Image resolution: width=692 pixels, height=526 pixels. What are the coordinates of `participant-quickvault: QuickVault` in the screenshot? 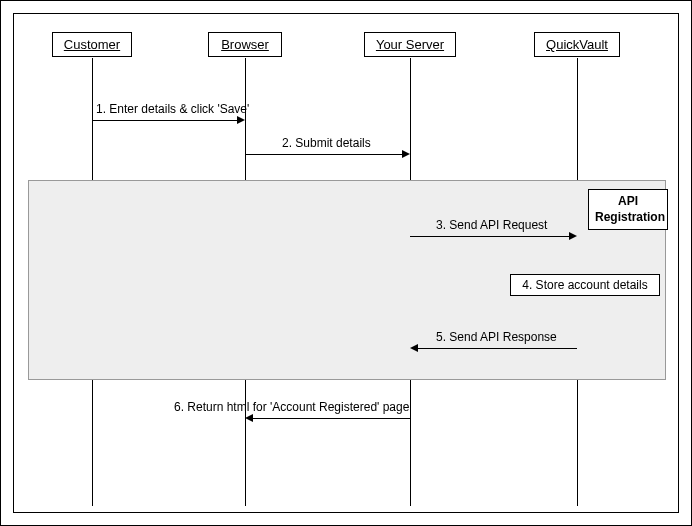 It's located at (577, 44).